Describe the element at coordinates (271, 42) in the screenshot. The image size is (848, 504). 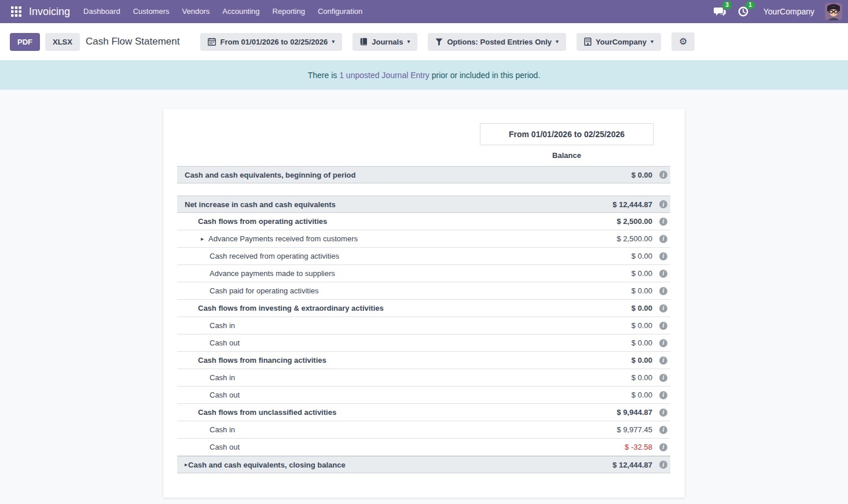
I see `date-range-filter: From 01/01/2026 to 02/25/2026 ▾` at that location.